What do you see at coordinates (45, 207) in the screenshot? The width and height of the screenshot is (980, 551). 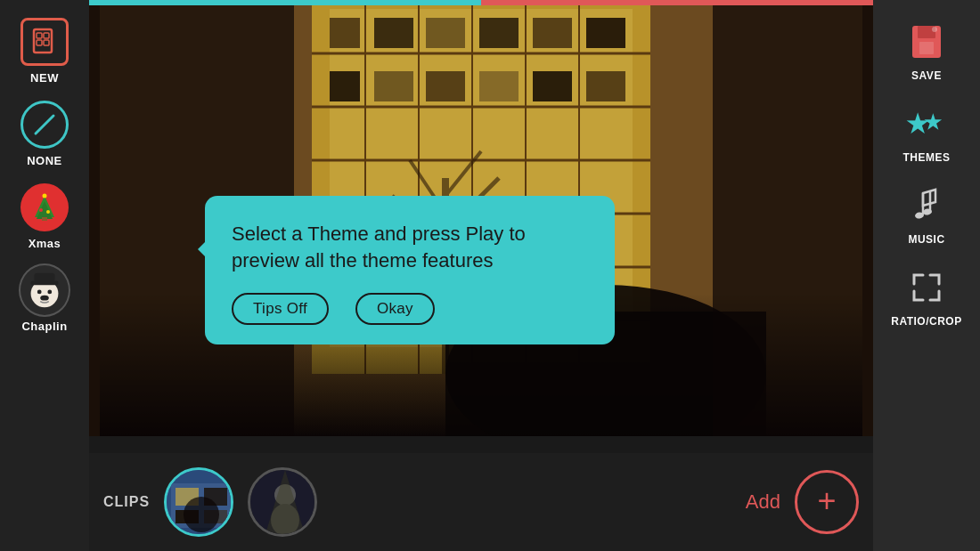 I see `xmas-icon` at bounding box center [45, 207].